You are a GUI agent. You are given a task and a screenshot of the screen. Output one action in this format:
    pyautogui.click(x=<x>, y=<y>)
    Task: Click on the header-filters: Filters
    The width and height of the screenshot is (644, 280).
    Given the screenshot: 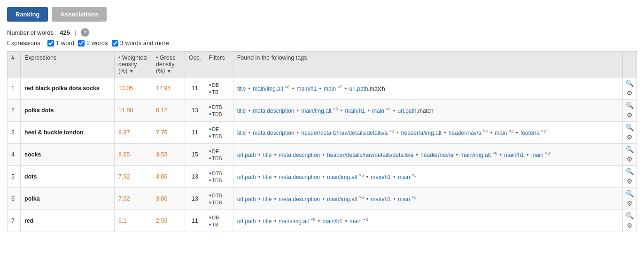 What is the action you would take?
    pyautogui.click(x=219, y=65)
    